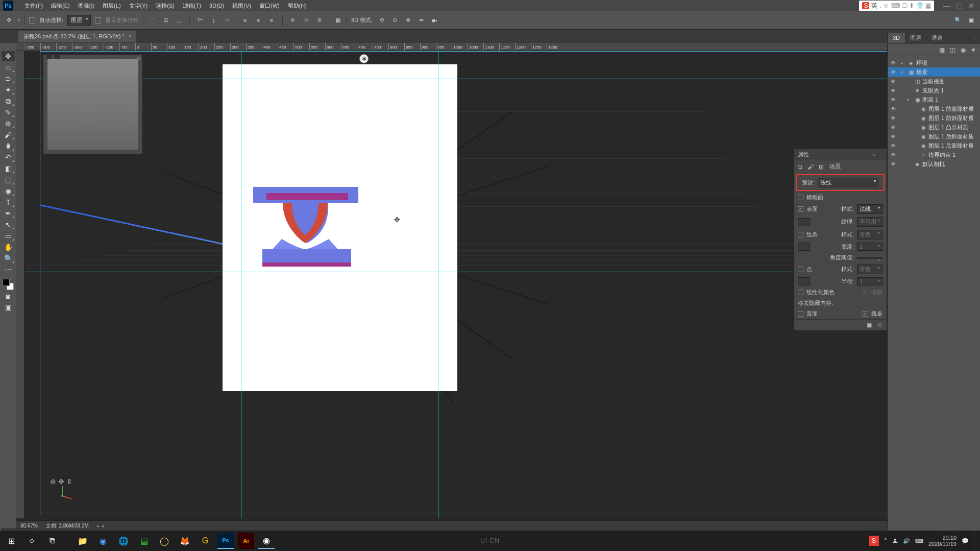  What do you see at coordinates (8, 307) in the screenshot?
I see `screenmode-tool: ▣` at bounding box center [8, 307].